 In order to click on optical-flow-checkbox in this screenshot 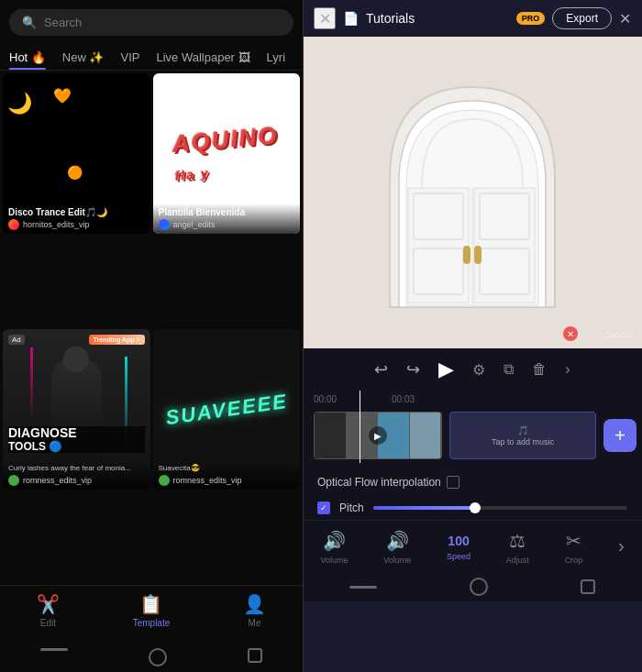, I will do `click(453, 482)`.